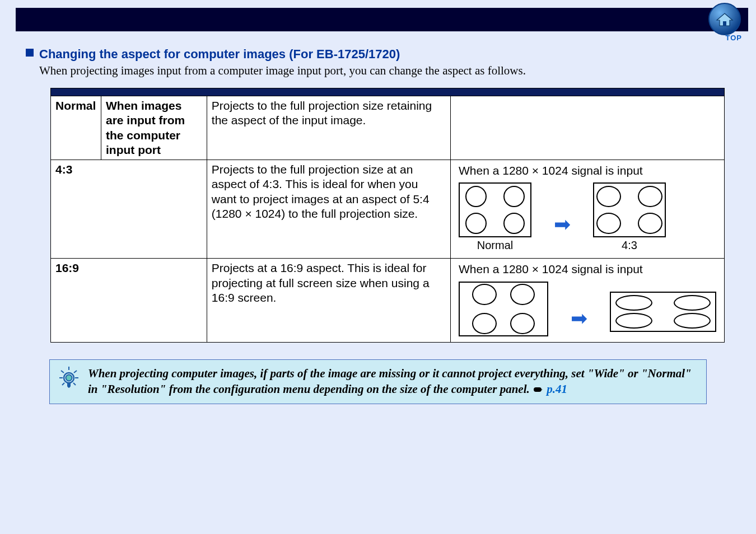 This screenshot has width=756, height=534. What do you see at coordinates (388, 300) in the screenshot?
I see `table-row: 16:9 Projects at a 16:9 aspect. This is …` at bounding box center [388, 300].